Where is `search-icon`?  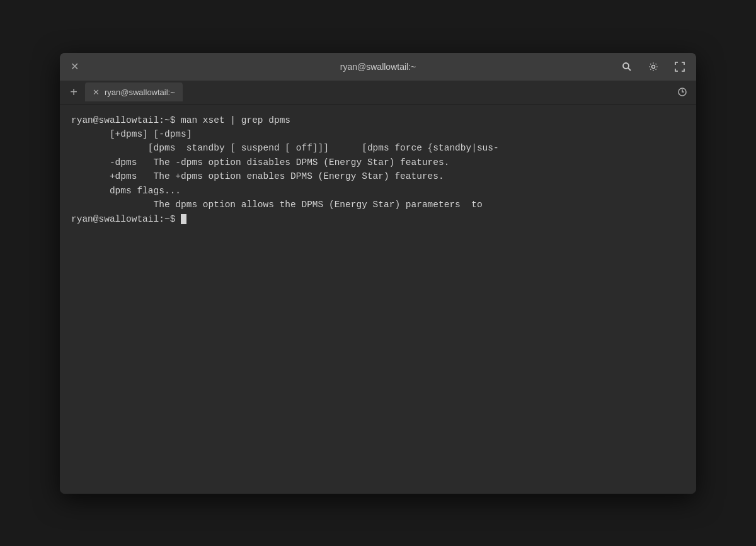
search-icon is located at coordinates (627, 67).